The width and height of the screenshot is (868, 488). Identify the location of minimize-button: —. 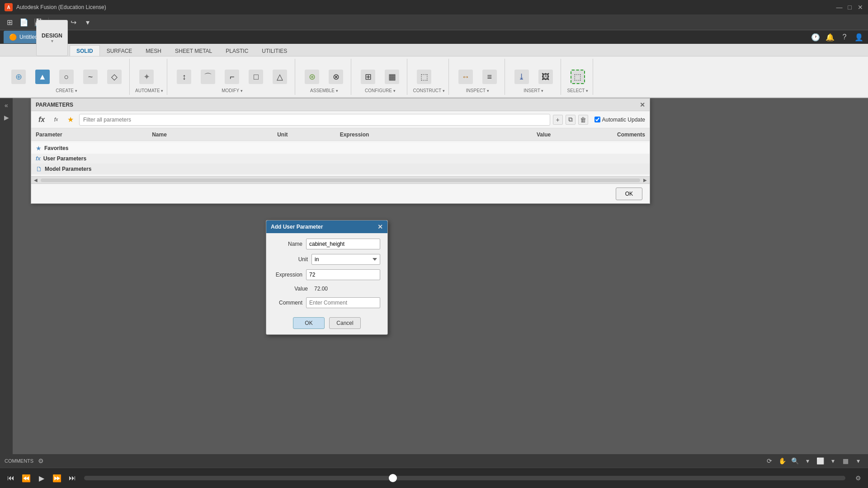
(839, 7).